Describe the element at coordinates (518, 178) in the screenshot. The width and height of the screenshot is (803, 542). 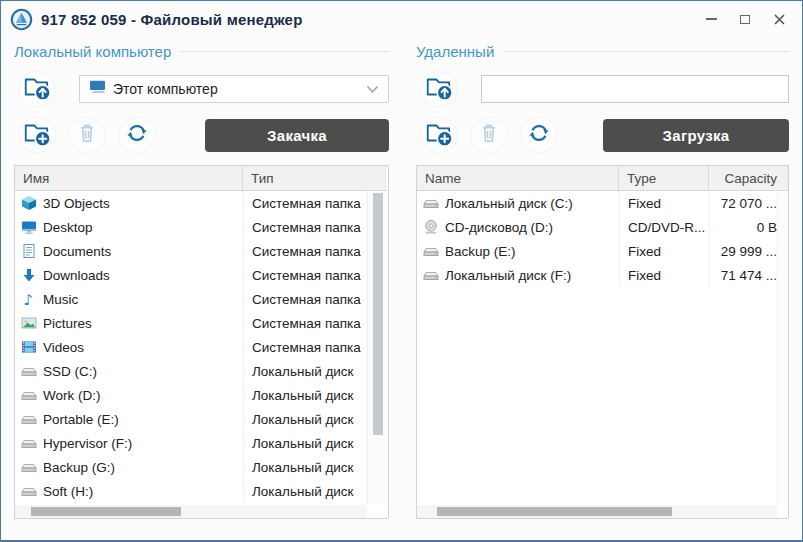
I see `column-header-name: Name` at that location.